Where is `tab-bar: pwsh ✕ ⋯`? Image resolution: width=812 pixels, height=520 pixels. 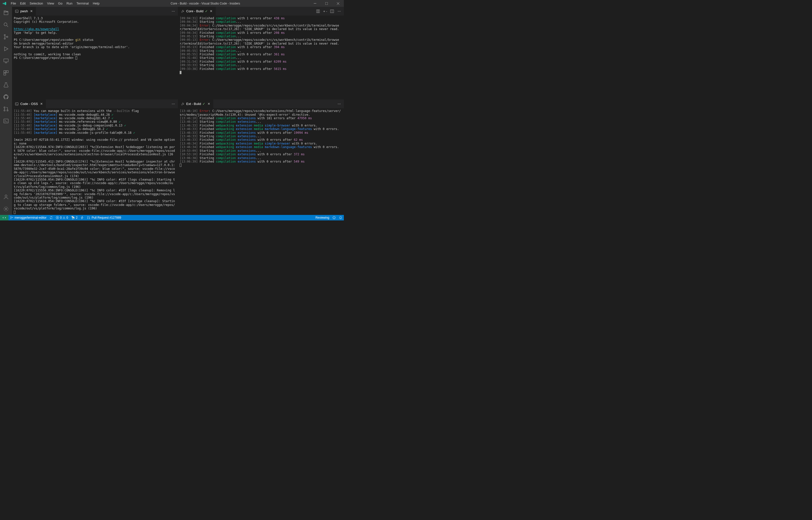 tab-bar: pwsh ✕ ⋯ is located at coordinates (95, 11).